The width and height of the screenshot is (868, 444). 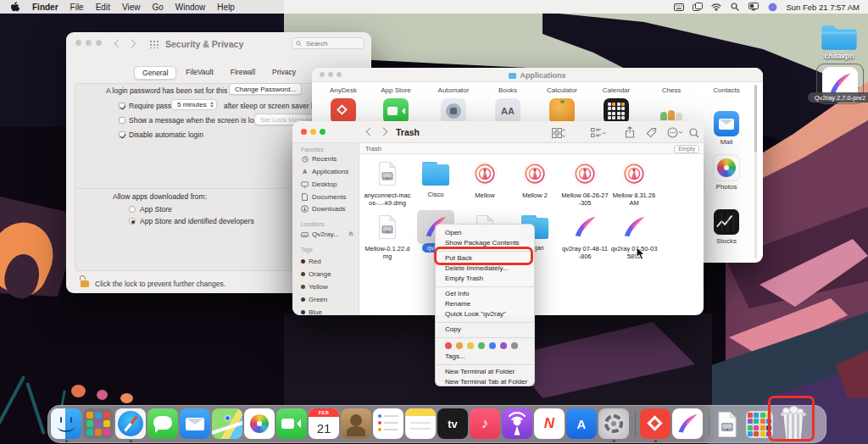 What do you see at coordinates (726, 142) in the screenshot?
I see `app-label-mail: Mail` at bounding box center [726, 142].